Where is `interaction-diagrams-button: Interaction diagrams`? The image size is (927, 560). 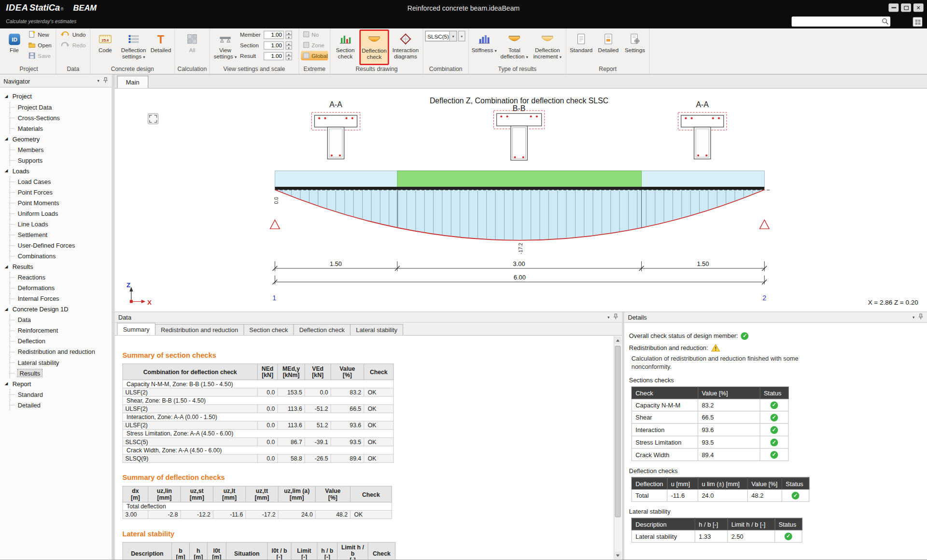 interaction-diagrams-button: Interaction diagrams is located at coordinates (406, 47).